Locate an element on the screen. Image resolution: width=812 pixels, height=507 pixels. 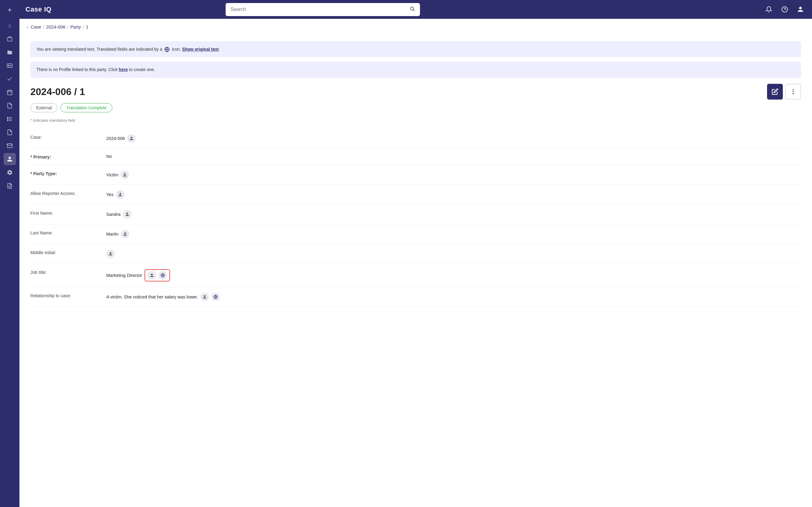
profile-alert: There is no Profile linked to this party… is located at coordinates (416, 70).